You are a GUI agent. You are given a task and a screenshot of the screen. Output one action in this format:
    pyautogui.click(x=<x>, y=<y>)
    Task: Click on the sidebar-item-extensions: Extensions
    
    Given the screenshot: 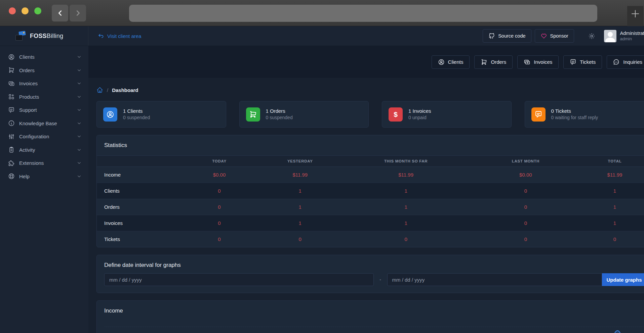 What is the action you would take?
    pyautogui.click(x=44, y=163)
    